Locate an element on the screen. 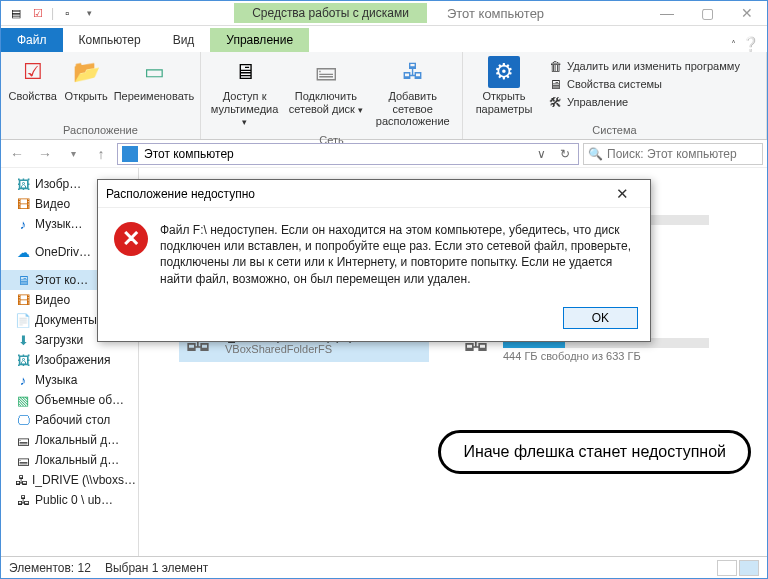  tab-file: Файл is located at coordinates (32, 40).